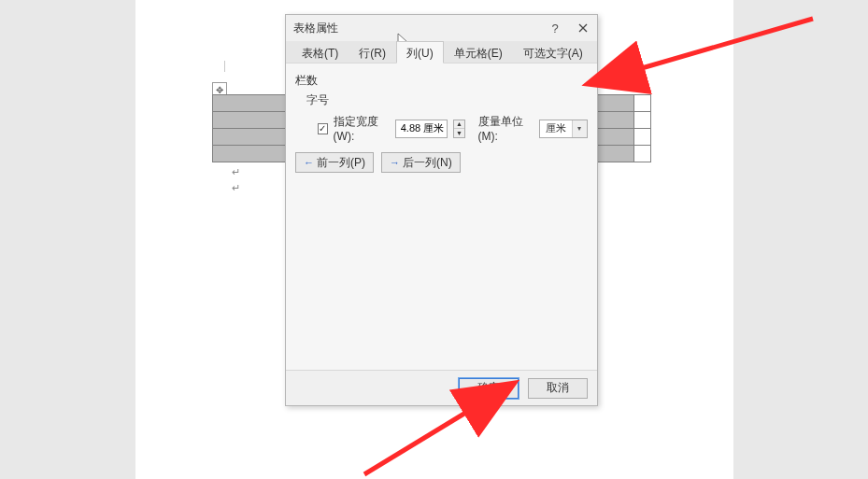 This screenshot has height=479, width=868. I want to click on unit-value: 厘米, so click(556, 129).